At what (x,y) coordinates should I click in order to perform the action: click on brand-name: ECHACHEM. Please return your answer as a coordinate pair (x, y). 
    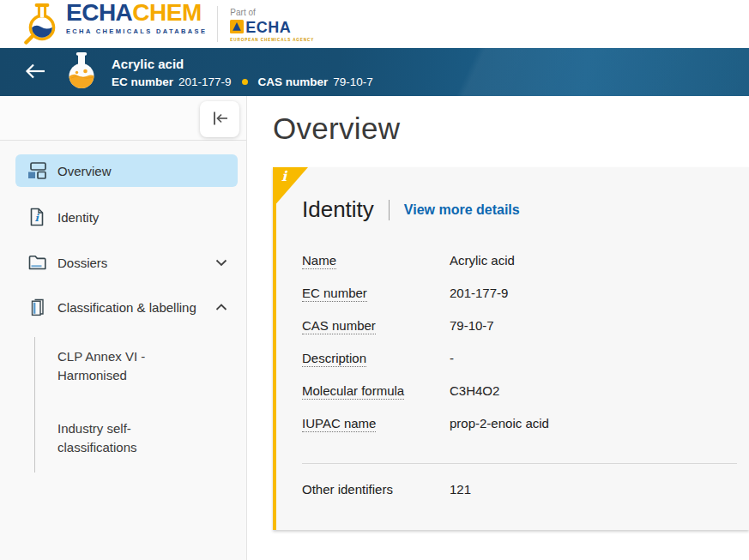
    Looking at the image, I should click on (136, 13).